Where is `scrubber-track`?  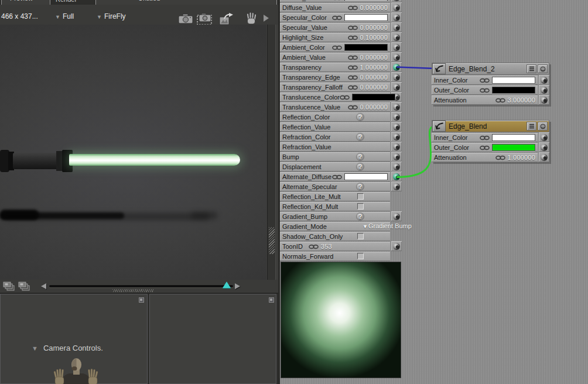 scrubber-track is located at coordinates (141, 286).